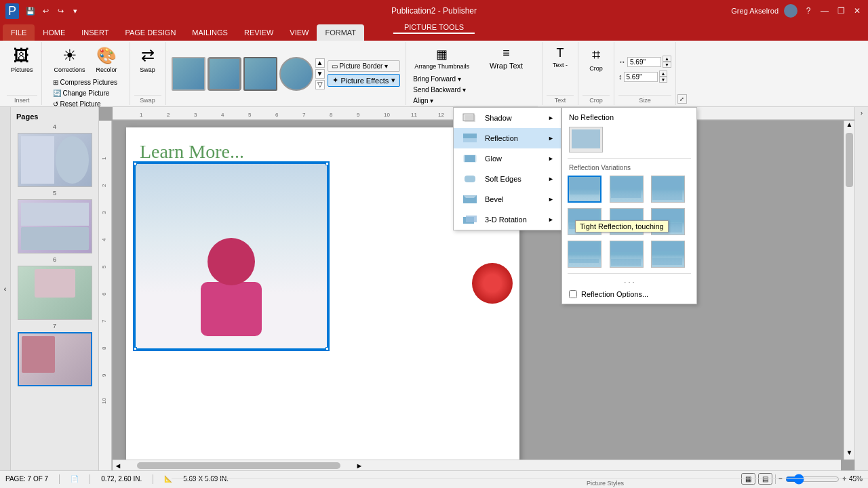 The height and width of the screenshot is (488, 868). What do you see at coordinates (507, 159) in the screenshot?
I see `menu-item-glow: Glow ►` at bounding box center [507, 159].